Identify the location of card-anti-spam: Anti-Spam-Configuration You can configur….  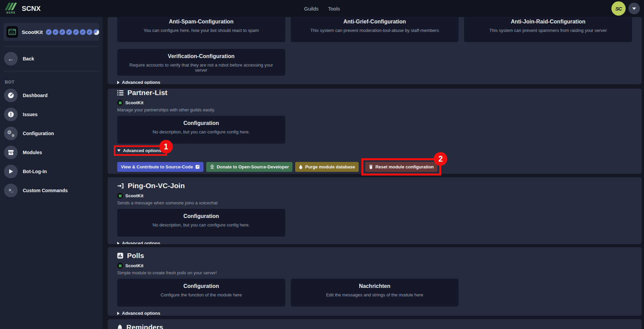
(201, 30).